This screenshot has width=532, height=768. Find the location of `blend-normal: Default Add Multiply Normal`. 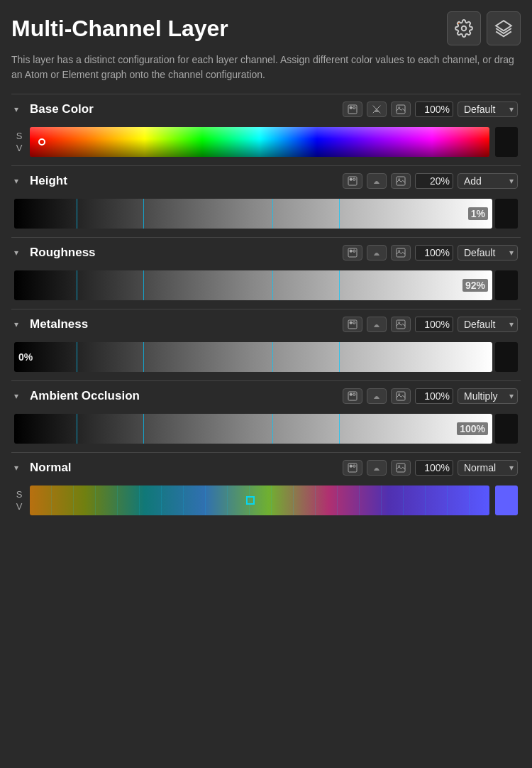

blend-normal: Default Add Multiply Normal is located at coordinates (488, 468).